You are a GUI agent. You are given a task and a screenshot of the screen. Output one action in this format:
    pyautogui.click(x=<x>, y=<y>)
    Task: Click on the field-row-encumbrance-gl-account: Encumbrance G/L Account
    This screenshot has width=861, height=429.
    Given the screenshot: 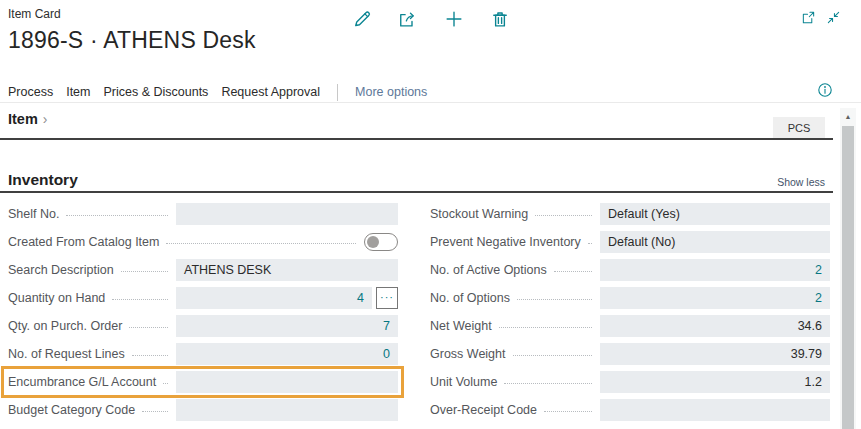 What is the action you would take?
    pyautogui.click(x=203, y=382)
    